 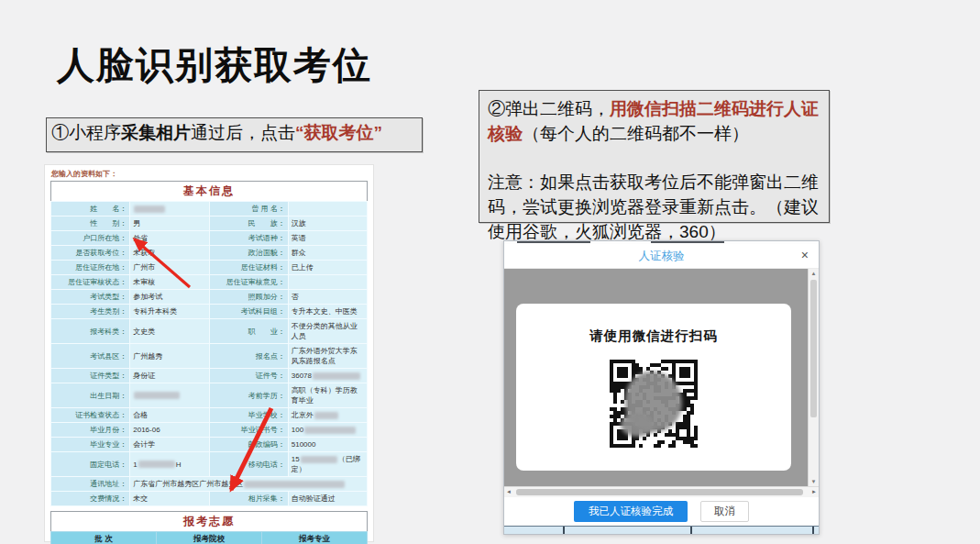 I want to click on info-row: 居住证审核状态：未审核居住证审核意见：, so click(x=209, y=283).